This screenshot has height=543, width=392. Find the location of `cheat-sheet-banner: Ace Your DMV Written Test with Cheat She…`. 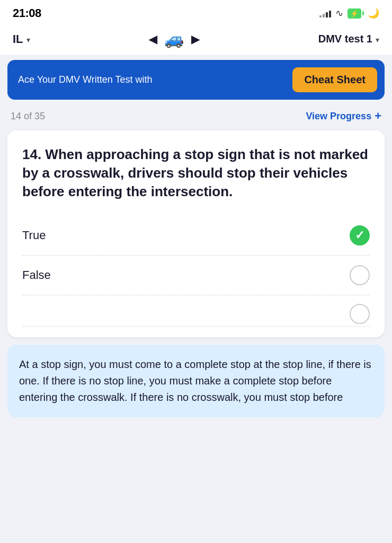

cheat-sheet-banner: Ace Your DMV Written Test with Cheat She… is located at coordinates (196, 80).